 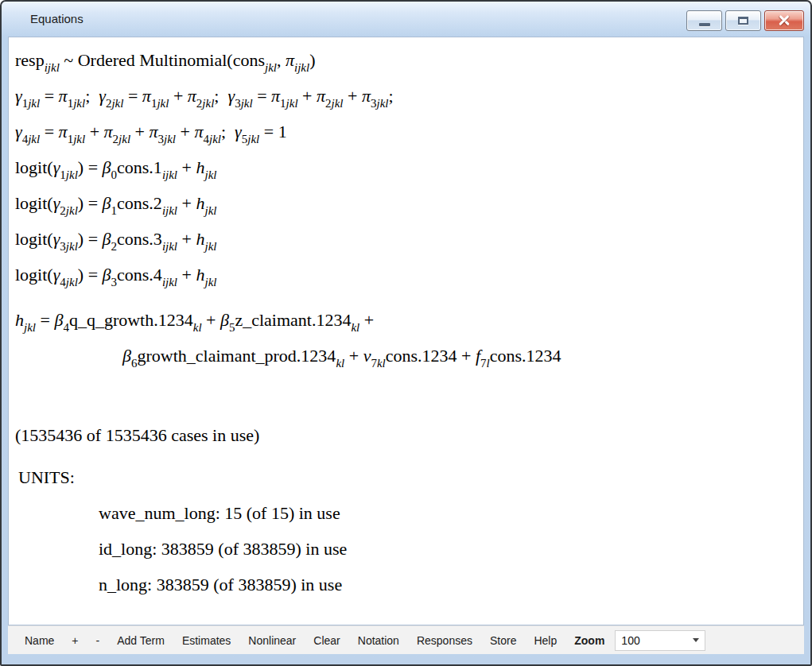 I want to click on equation-token: wave_num_long: 15 (of 15) in use, so click(x=220, y=513).